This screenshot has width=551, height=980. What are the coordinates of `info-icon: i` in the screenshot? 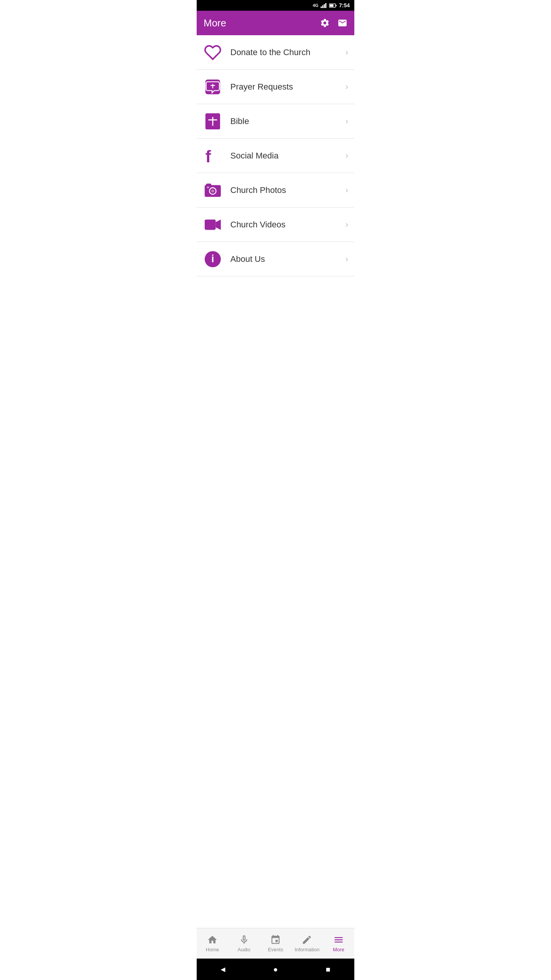 It's located at (213, 259).